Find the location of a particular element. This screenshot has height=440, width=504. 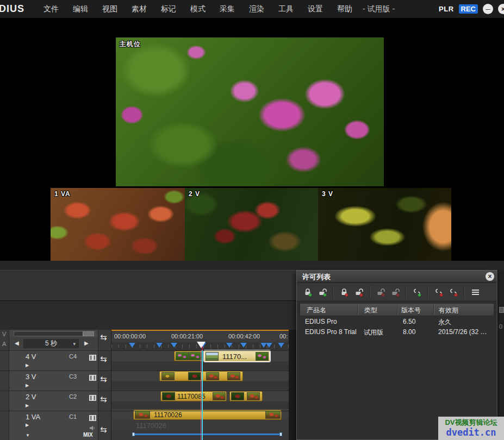

col-version: 版本号 is located at coordinates (411, 311).